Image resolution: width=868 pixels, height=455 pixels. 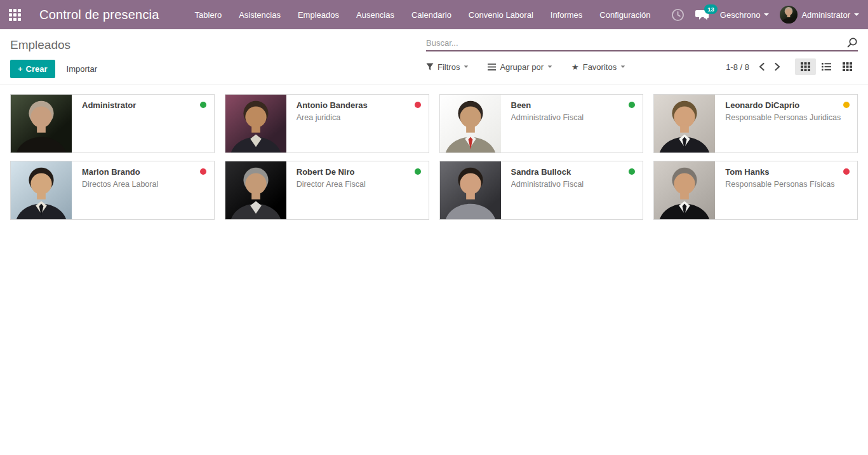 What do you see at coordinates (359, 118) in the screenshot?
I see `employee-job-title: Area juridica` at bounding box center [359, 118].